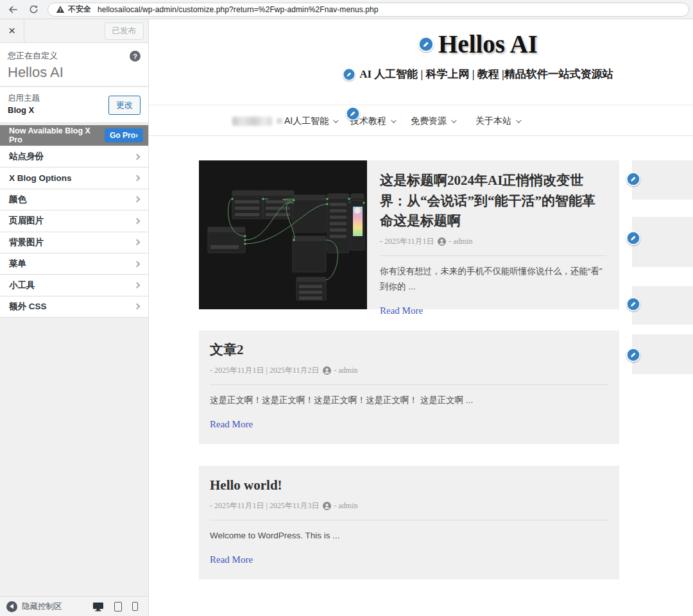  What do you see at coordinates (280, 121) in the screenshot?
I see `blurred-nav-caret` at bounding box center [280, 121].